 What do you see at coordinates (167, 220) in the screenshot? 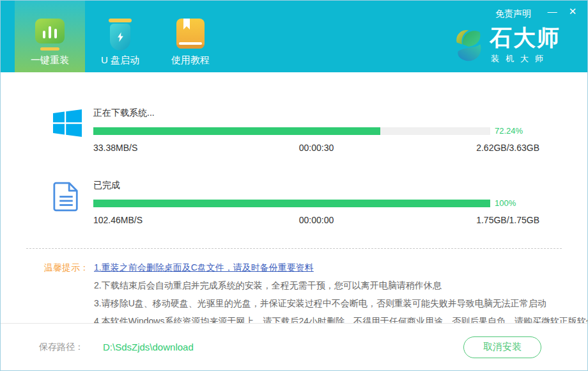
I see `download-speed: 102.46MB/S` at bounding box center [167, 220].